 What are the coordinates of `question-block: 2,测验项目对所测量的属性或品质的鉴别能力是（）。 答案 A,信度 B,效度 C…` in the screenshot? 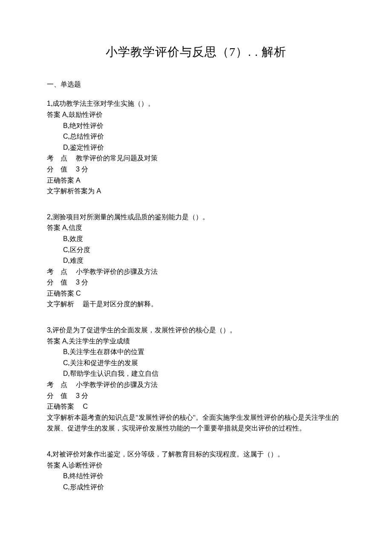 It's located at (196, 261).